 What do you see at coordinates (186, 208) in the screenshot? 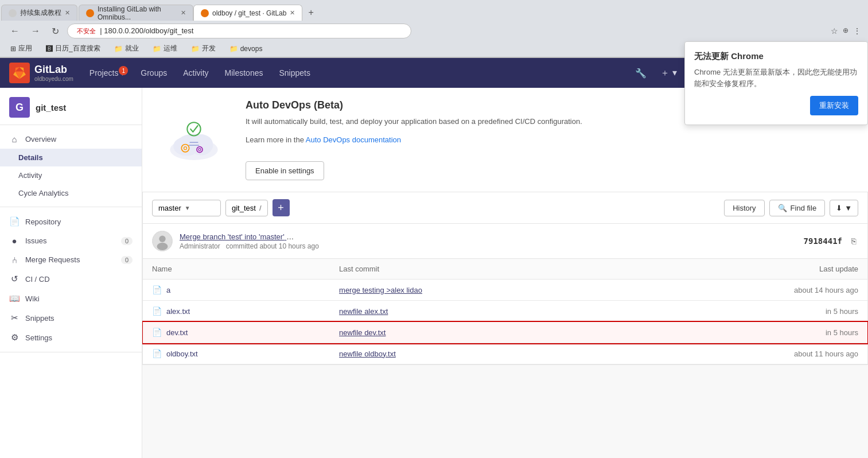
I see `branch-selector: master ▼` at bounding box center [186, 208].